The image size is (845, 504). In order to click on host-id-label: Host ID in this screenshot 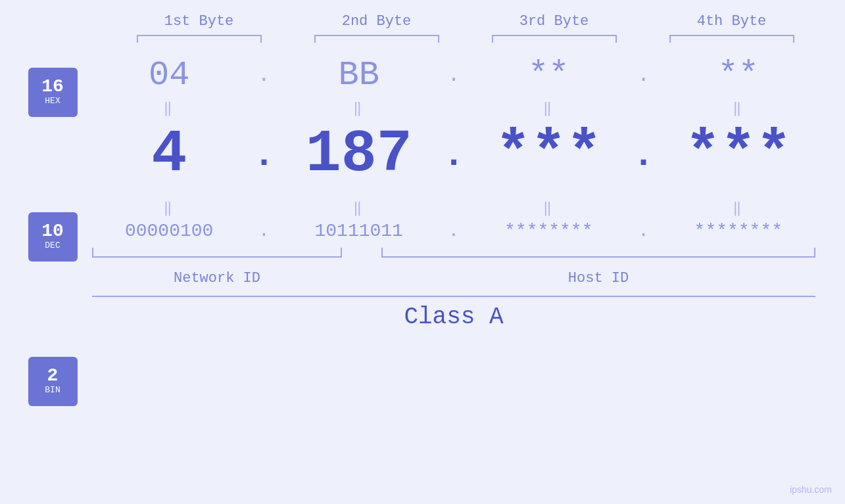, I will do `click(598, 279)`.